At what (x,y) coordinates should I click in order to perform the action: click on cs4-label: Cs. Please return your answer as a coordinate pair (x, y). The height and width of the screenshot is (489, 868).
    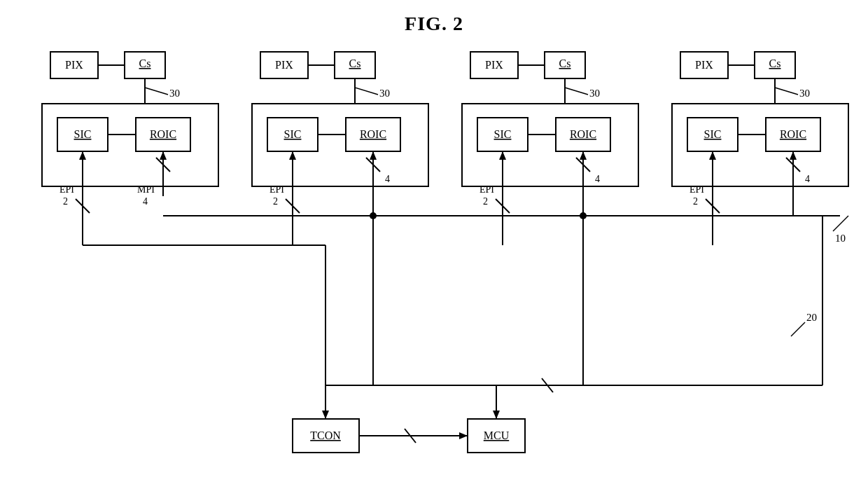
    Looking at the image, I should click on (776, 63).